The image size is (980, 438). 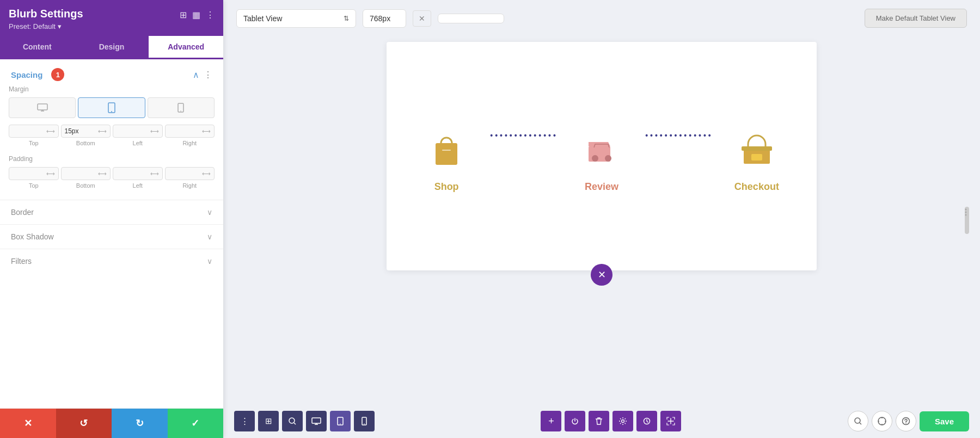 What do you see at coordinates (602, 421) in the screenshot?
I see `bottom-toolbars: ⋮ ⊞ +` at bounding box center [602, 421].